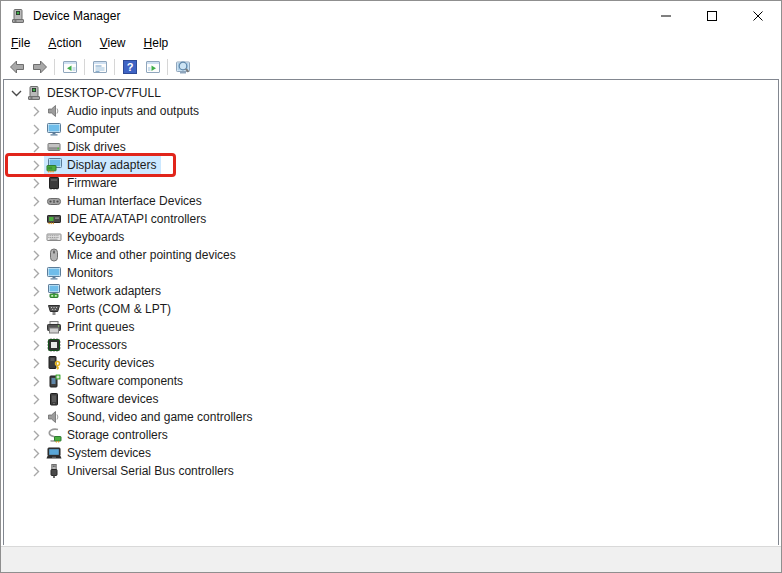 This screenshot has width=782, height=573. Describe the element at coordinates (712, 16) in the screenshot. I see `maximize-icon` at that location.